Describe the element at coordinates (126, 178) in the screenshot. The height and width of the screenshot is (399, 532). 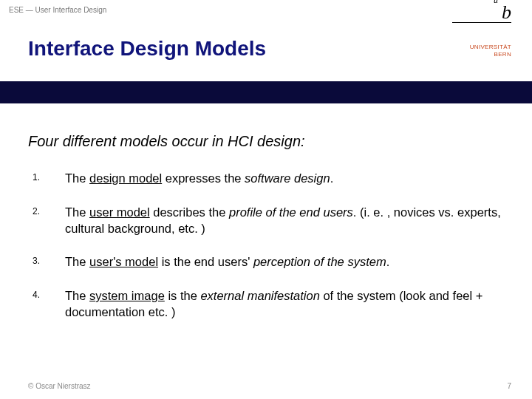
I see `term: design model` at that location.